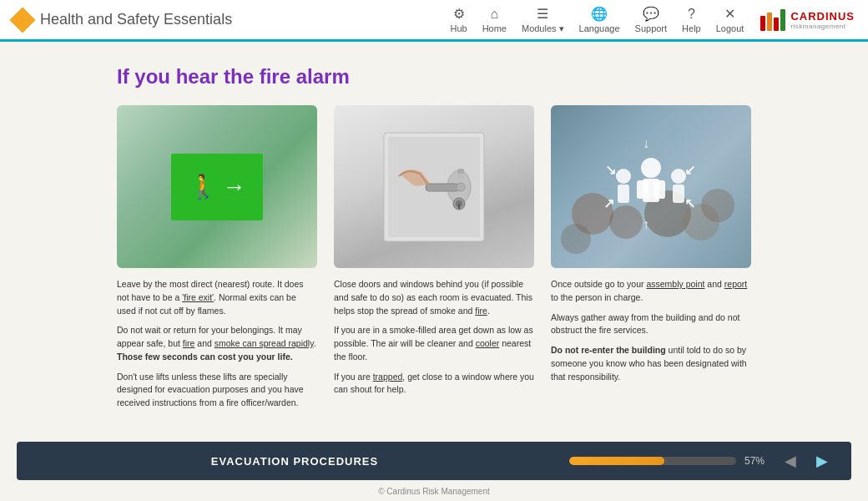 This screenshot has width=868, height=501. What do you see at coordinates (434, 344) in the screenshot?
I see `door-para-2: If you are in a smoke-filled area get do…` at bounding box center [434, 344].